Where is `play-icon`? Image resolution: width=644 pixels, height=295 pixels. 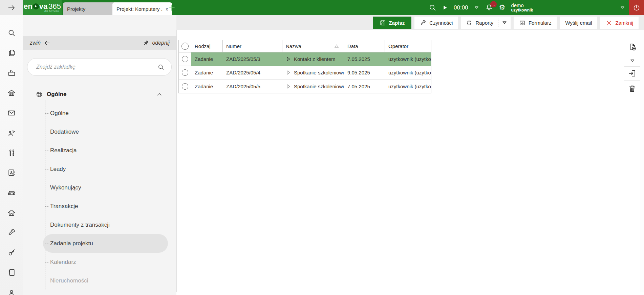 play-icon is located at coordinates (445, 7).